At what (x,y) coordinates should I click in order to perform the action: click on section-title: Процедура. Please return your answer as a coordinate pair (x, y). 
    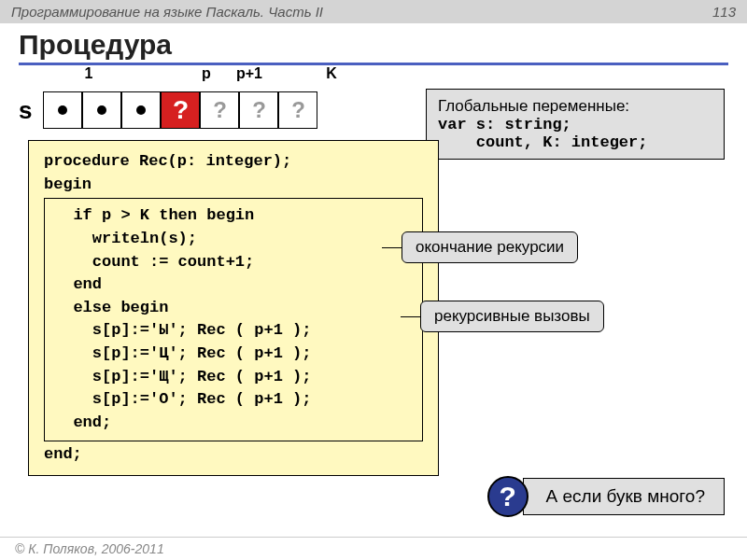
    Looking at the image, I should click on (374, 45).